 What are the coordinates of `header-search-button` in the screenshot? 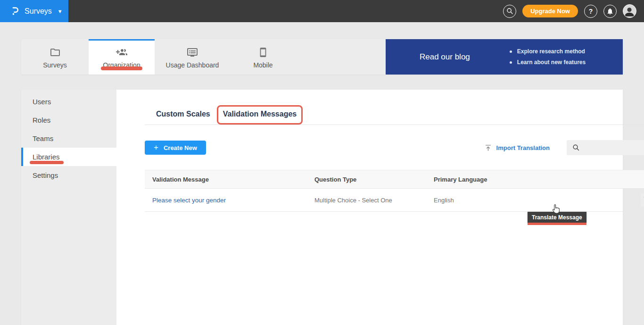 It's located at (510, 11).